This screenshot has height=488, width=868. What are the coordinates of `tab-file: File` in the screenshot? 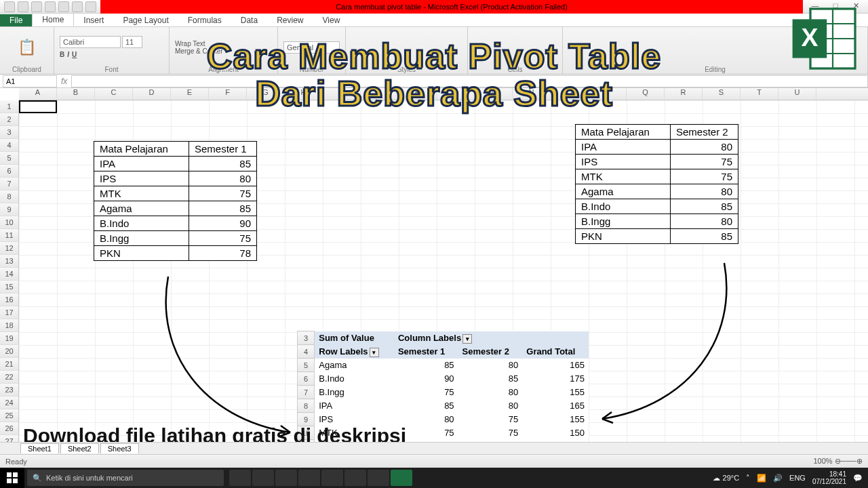 It's located at (16, 20).